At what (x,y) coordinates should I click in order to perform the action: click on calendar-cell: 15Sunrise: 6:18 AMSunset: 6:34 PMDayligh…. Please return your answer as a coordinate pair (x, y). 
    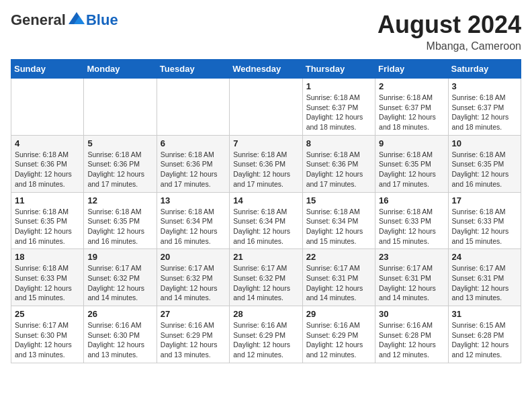
    Looking at the image, I should click on (339, 220).